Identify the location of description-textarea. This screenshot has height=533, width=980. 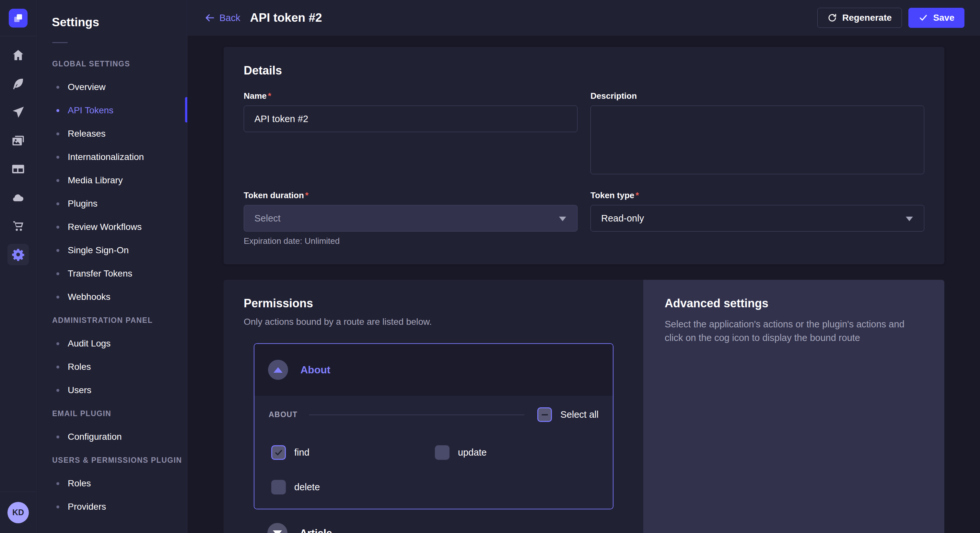
(757, 140).